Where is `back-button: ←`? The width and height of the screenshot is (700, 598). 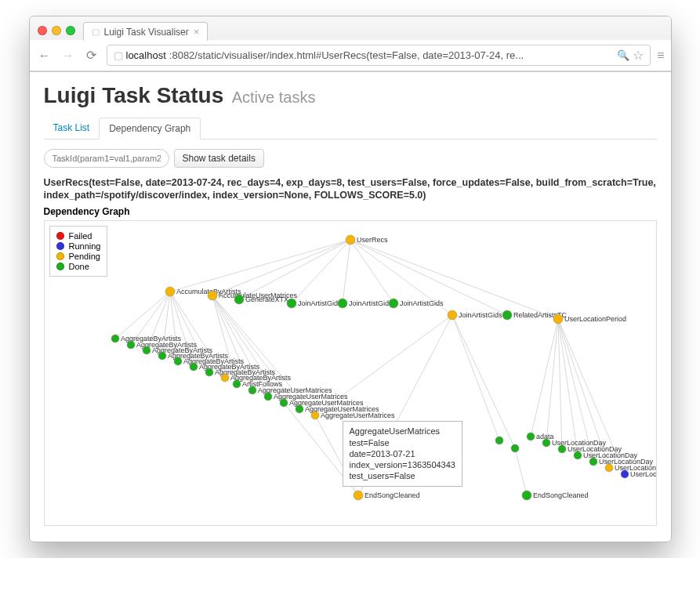
back-button: ← is located at coordinates (45, 56).